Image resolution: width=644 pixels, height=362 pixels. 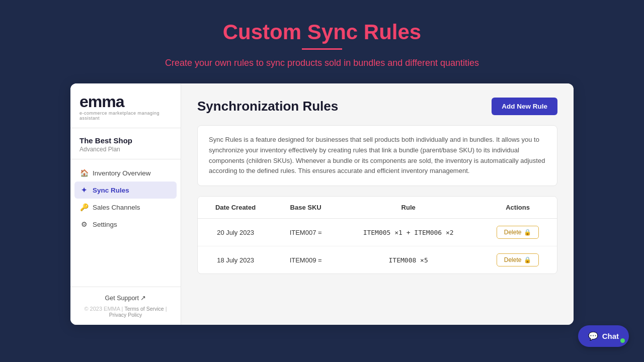 I want to click on table-header: Date Created Base SKU Rule Actions, so click(x=377, y=208).